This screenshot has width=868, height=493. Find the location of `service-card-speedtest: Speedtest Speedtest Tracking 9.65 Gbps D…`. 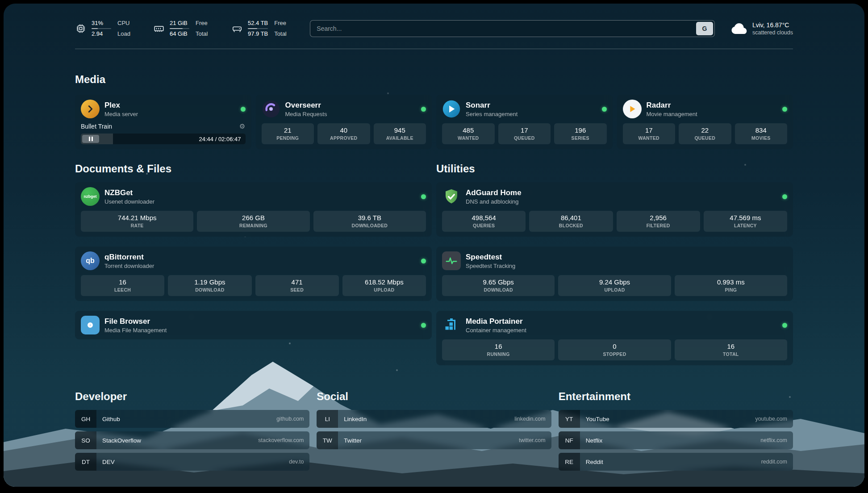

service-card-speedtest: Speedtest Speedtest Tracking 9.65 Gbps D… is located at coordinates (614, 274).